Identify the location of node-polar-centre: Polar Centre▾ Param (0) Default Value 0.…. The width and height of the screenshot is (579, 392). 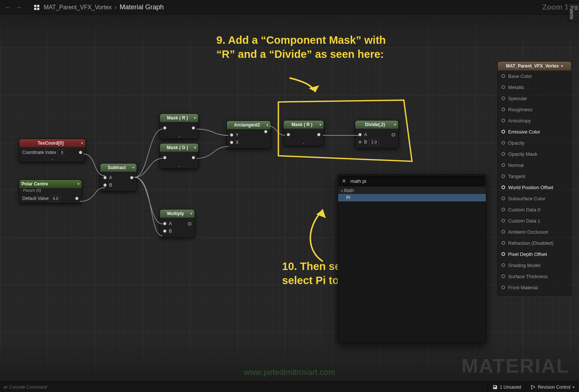
(50, 191).